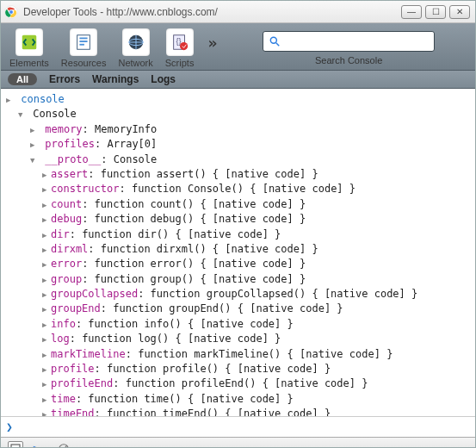  What do you see at coordinates (238, 443) in the screenshot?
I see `bottom-bar: >_` at bounding box center [238, 443].